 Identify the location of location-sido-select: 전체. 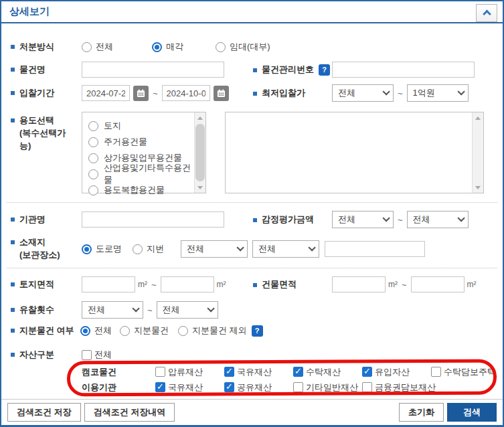
(214, 249).